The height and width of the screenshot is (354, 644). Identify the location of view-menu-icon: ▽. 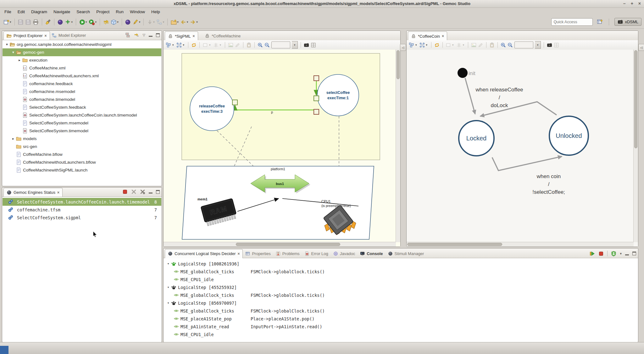
(144, 35).